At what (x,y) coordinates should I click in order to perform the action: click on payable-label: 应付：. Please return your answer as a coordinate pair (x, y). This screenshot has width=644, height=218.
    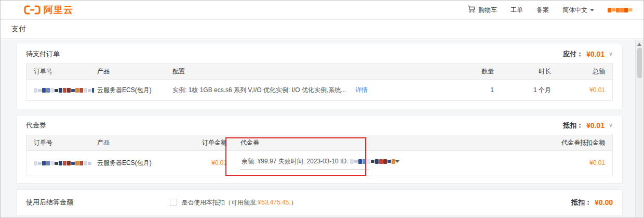
    Looking at the image, I should click on (573, 54).